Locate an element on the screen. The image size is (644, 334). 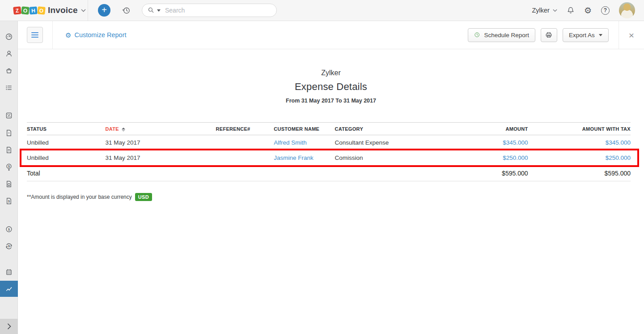
chevron-down-icon is located at coordinates (555, 11).